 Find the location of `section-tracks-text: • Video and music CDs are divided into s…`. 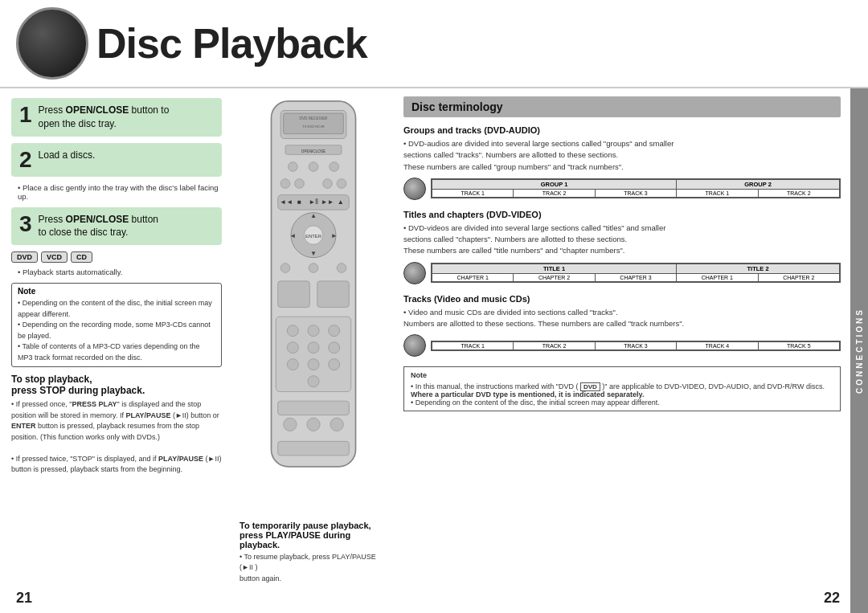

section-tracks-text: • Video and music CDs are divided into s… is located at coordinates (622, 318).